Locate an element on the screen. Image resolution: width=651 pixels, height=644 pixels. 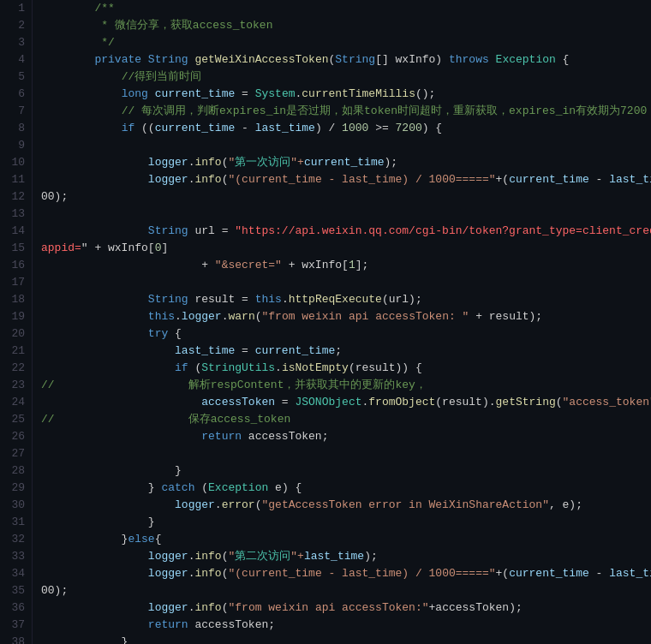
code-token: "+ is located at coordinates (297, 163).